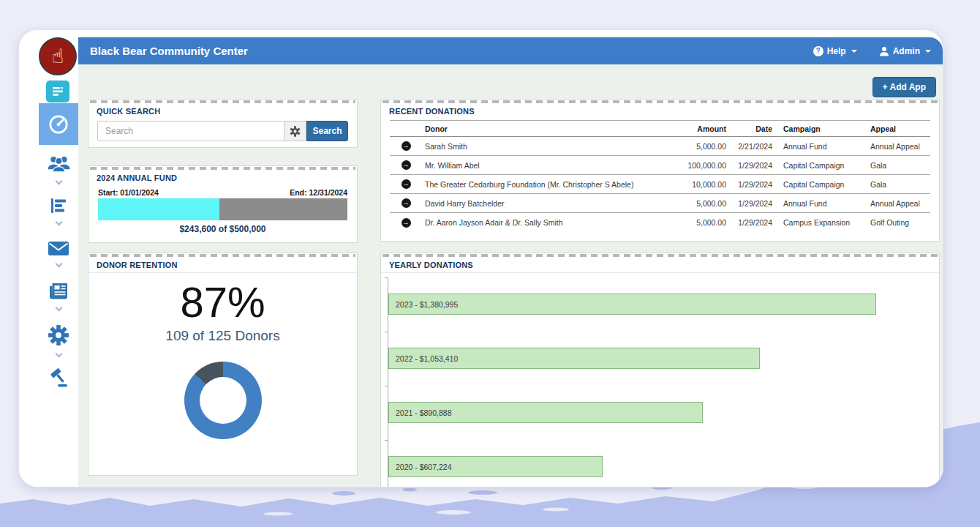 Image resolution: width=980 pixels, height=527 pixels. I want to click on donor-name: Sarah Smith, so click(534, 146).